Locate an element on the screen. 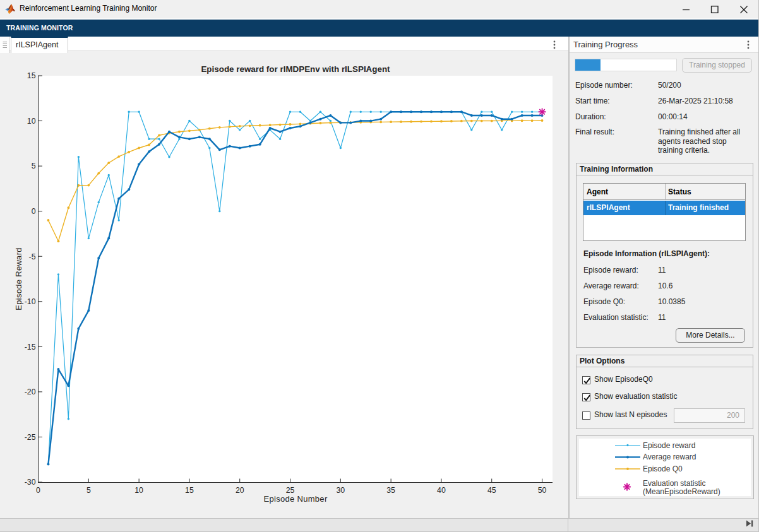  svg-text: -25 is located at coordinates (30, 437).